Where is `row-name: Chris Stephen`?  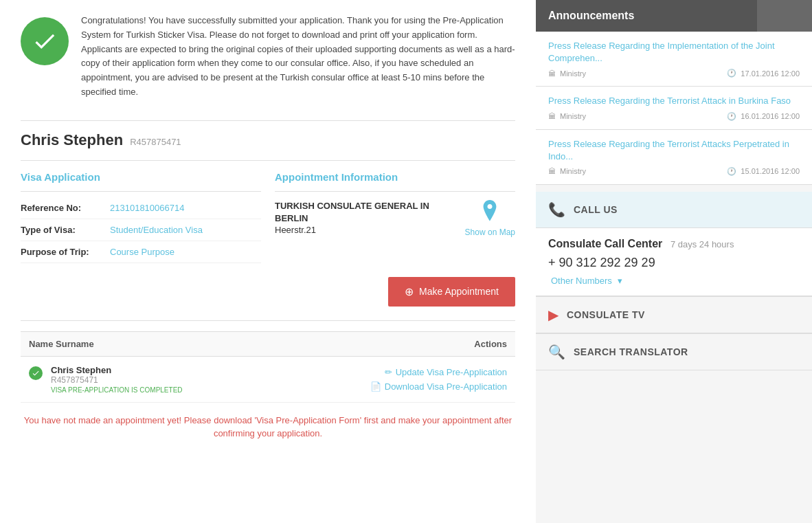 row-name: Chris Stephen is located at coordinates (117, 370).